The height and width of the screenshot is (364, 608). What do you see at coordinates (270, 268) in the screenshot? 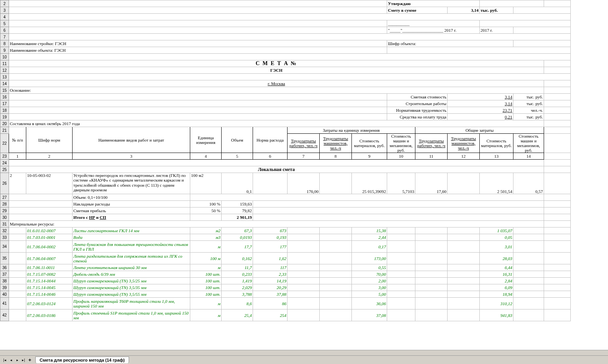
I see `cell: 117` at bounding box center [270, 268].